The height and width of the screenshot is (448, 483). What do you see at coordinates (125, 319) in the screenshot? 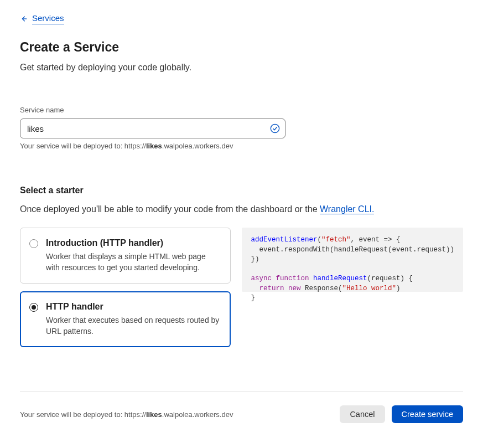
I see `starter-option-http-handler: HTTP handler Worker that executes based …` at bounding box center [125, 319].